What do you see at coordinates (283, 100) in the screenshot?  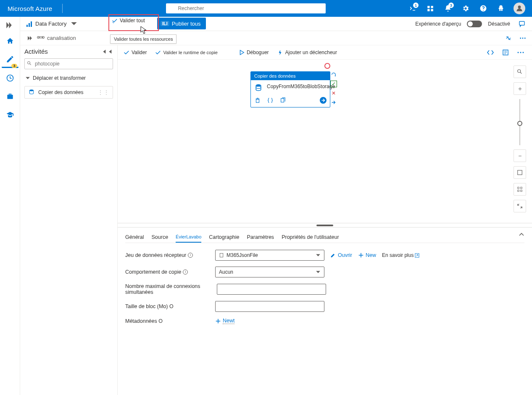 I see `clone-icon` at bounding box center [283, 100].